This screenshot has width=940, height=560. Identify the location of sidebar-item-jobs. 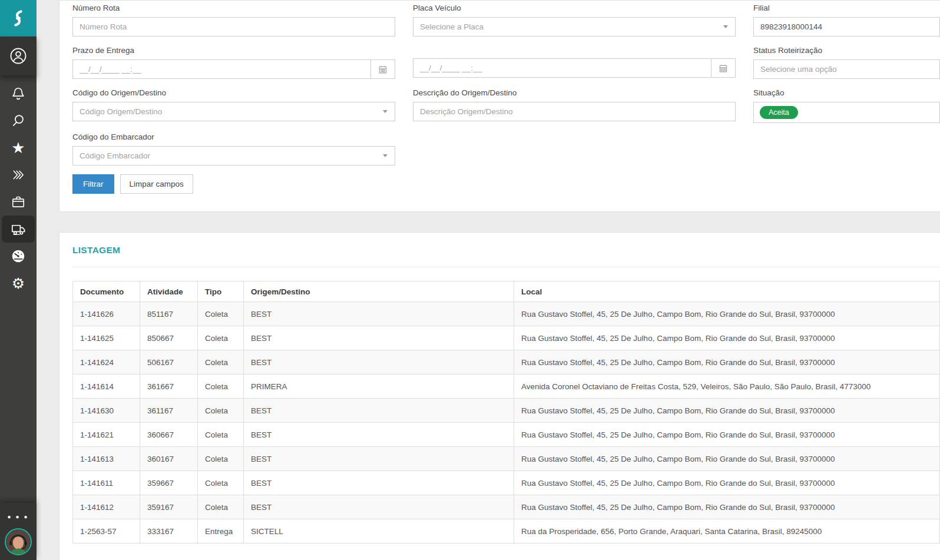
(18, 202).